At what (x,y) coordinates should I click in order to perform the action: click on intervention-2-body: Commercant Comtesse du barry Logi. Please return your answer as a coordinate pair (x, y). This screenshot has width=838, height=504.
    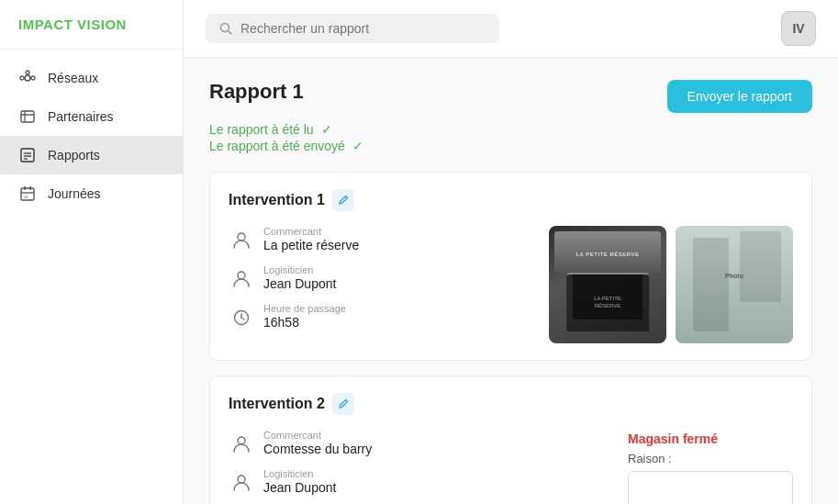
    Looking at the image, I should click on (510, 466).